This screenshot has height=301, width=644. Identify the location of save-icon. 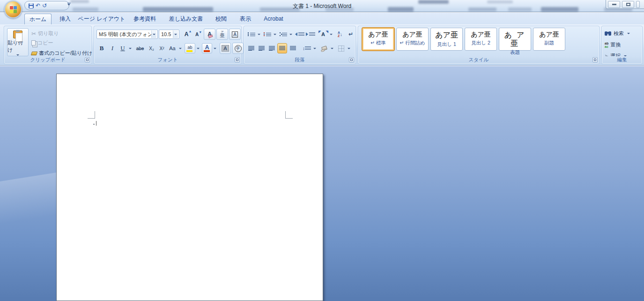
(31, 6).